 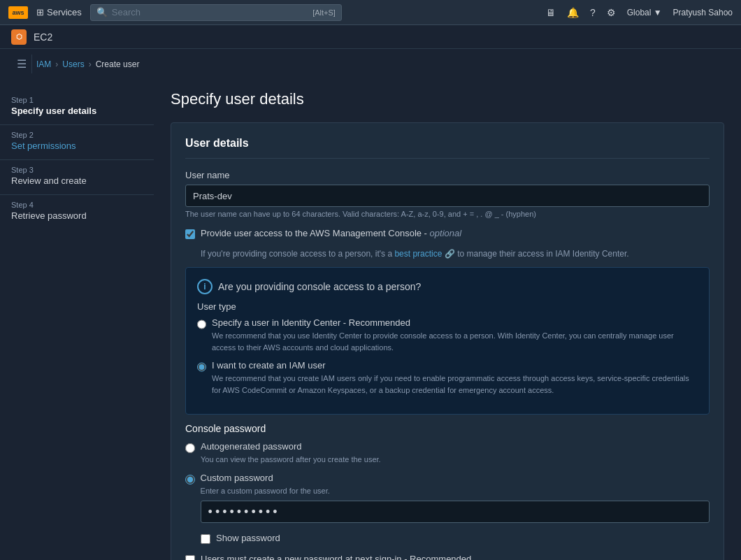 I want to click on search-icon: 🔍, so click(x=102, y=13).